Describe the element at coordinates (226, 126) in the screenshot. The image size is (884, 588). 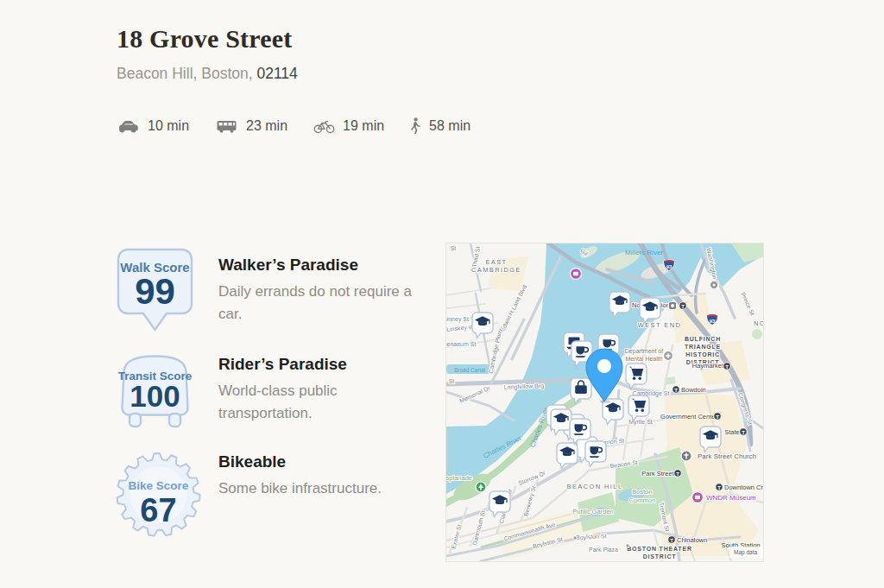
I see `bus-icon` at that location.